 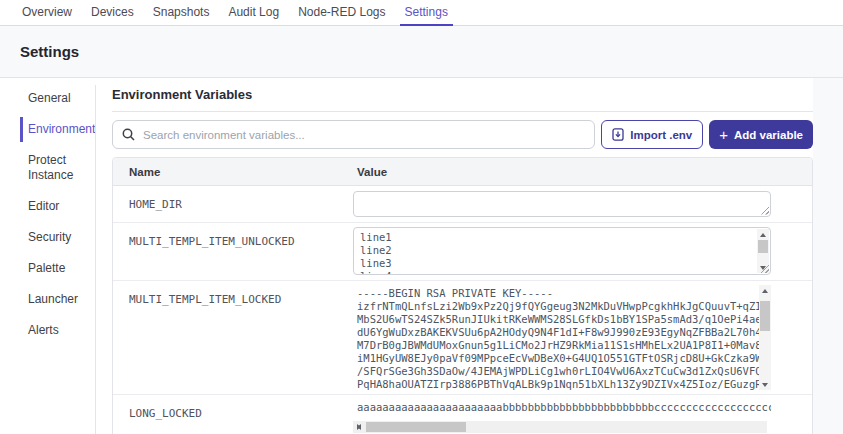 I want to click on panel-title: Environment Variables, so click(x=462, y=95).